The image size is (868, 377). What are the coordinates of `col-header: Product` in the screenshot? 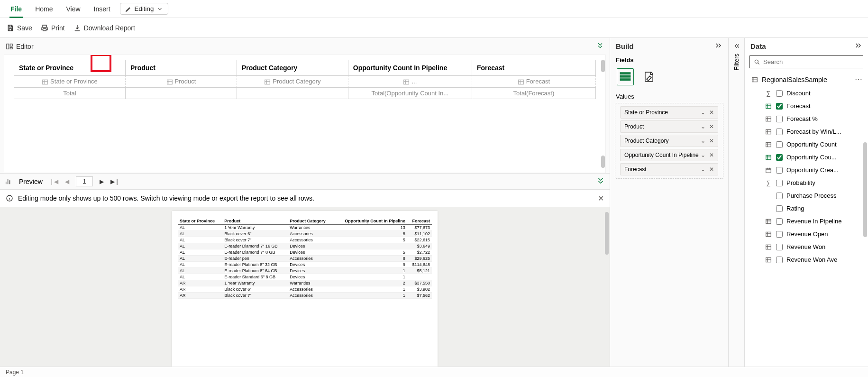 It's located at (181, 68).